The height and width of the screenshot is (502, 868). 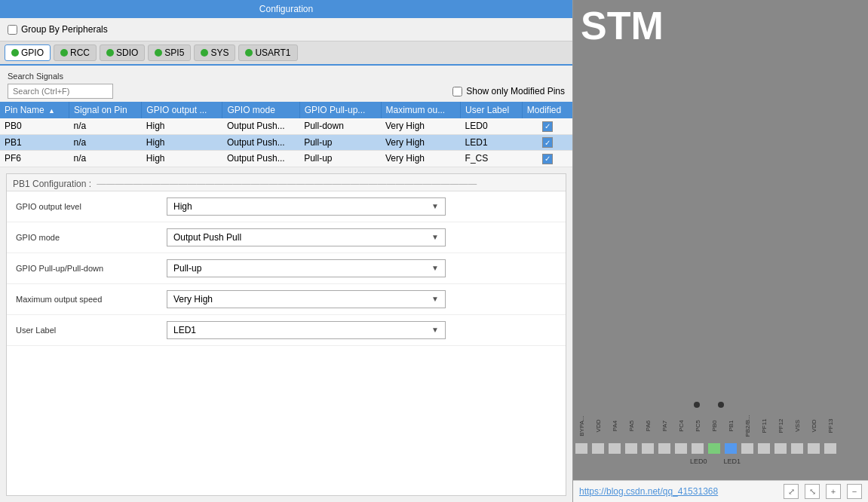 I want to click on cell-output: High, so click(x=182, y=127).